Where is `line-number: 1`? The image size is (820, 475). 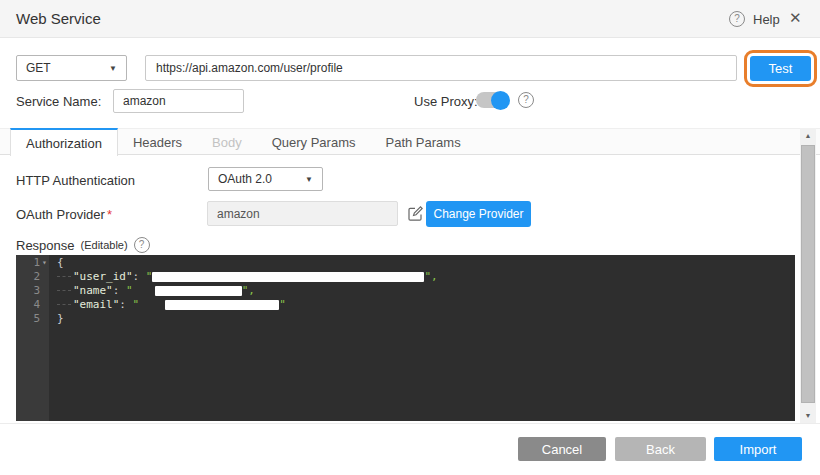
line-number: 1 is located at coordinates (28, 262).